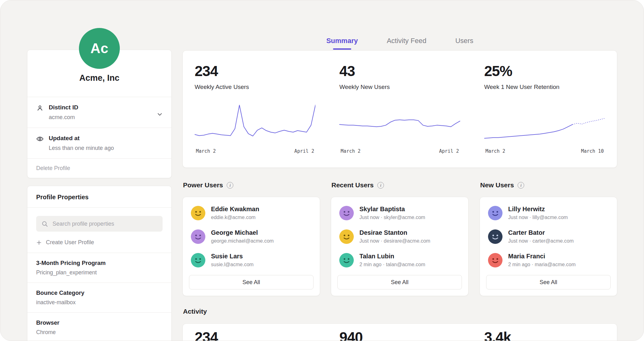  What do you see at coordinates (235, 209) in the screenshot?
I see `user-name: Eddie Kwakman` at bounding box center [235, 209].